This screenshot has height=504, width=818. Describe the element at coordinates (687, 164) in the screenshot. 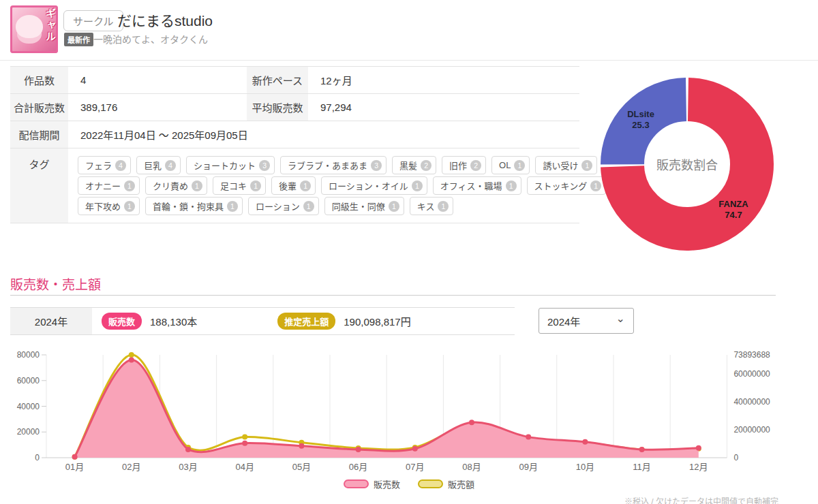

I see `donut-center-label: 販売数割合` at that location.